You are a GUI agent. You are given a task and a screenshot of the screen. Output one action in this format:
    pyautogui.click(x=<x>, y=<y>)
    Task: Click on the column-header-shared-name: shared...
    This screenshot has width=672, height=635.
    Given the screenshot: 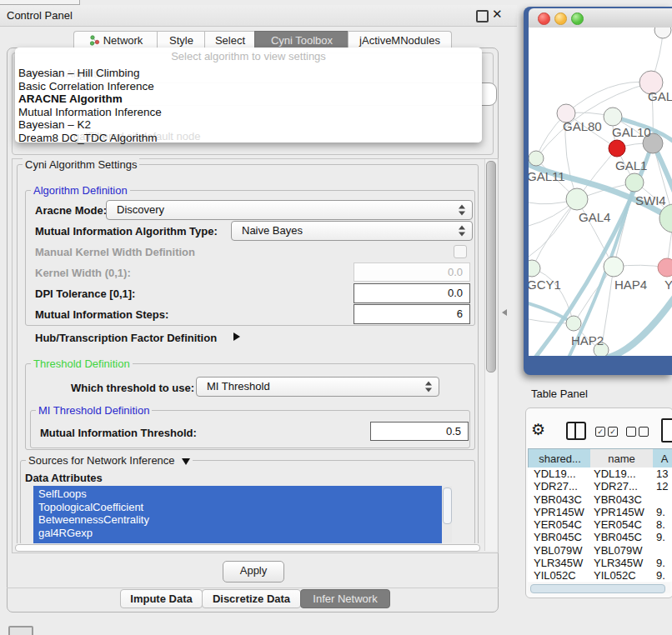 What is the action you would take?
    pyautogui.click(x=560, y=458)
    